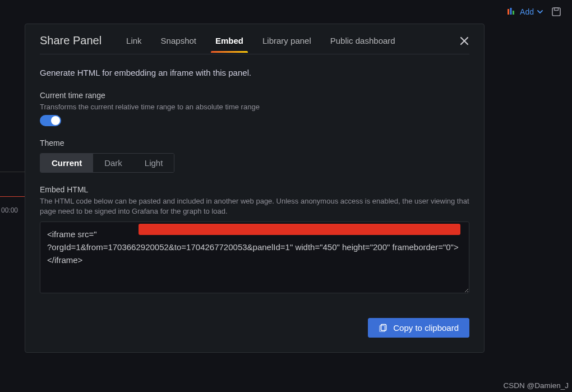 The height and width of the screenshot is (392, 572). Describe the element at coordinates (536, 386) in the screenshot. I see `watermark: CSDN @Damien_J` at that location.